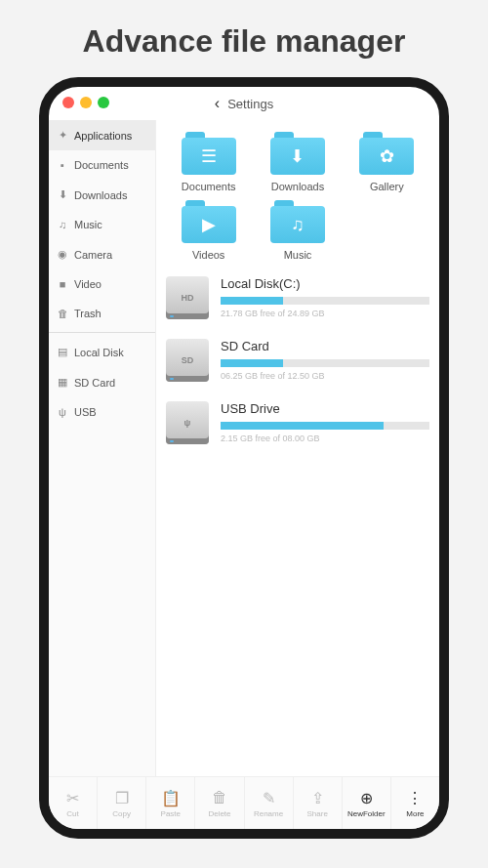 This screenshot has height=868, width=488. What do you see at coordinates (217, 103) in the screenshot?
I see `back-button: ‹` at bounding box center [217, 103].